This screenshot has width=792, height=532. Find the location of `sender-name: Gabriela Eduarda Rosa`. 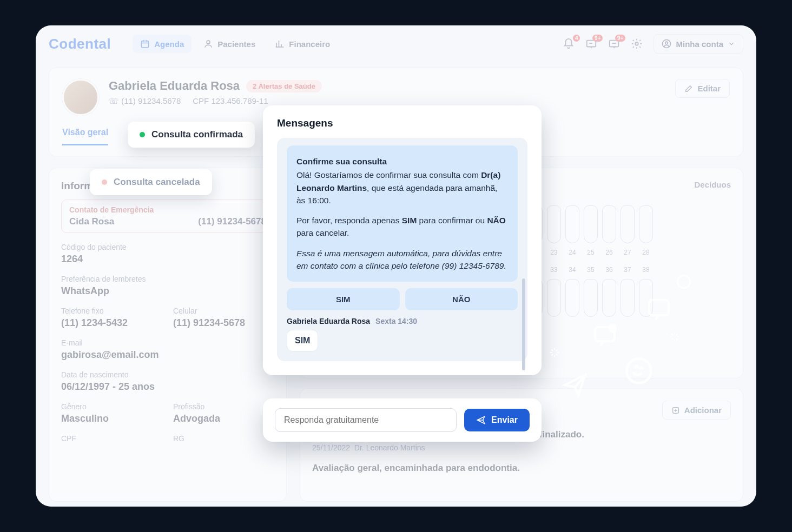

sender-name: Gabriela Eduarda Rosa is located at coordinates (328, 321).